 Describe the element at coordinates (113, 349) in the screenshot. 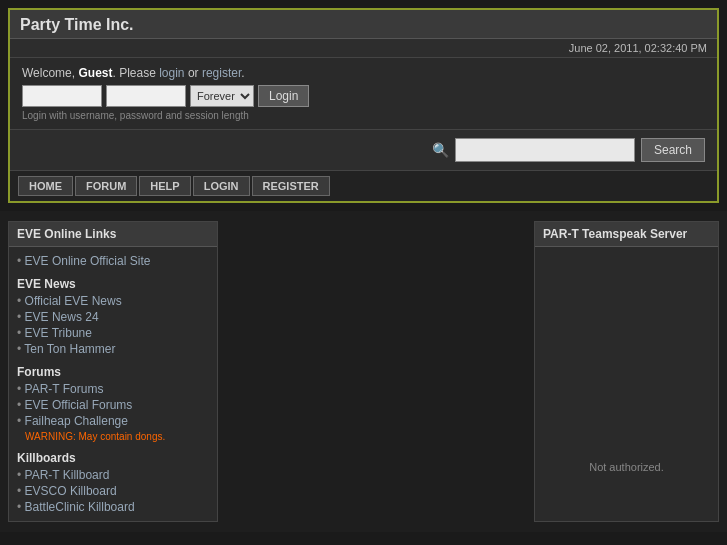

I see `sidebar-link-ten-ton-hammer: Ten Ton Hammer` at that location.